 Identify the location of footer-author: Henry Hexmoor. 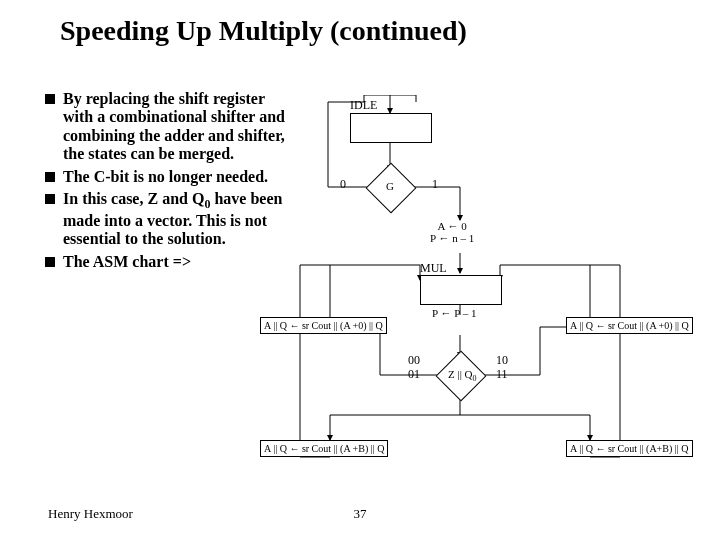
(90, 514).